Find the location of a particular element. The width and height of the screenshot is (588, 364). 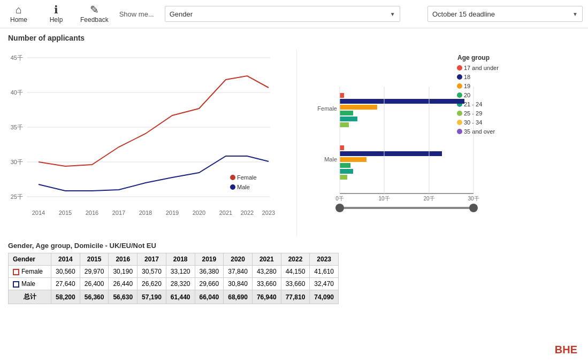

cell-value: 29,660 is located at coordinates (209, 284).